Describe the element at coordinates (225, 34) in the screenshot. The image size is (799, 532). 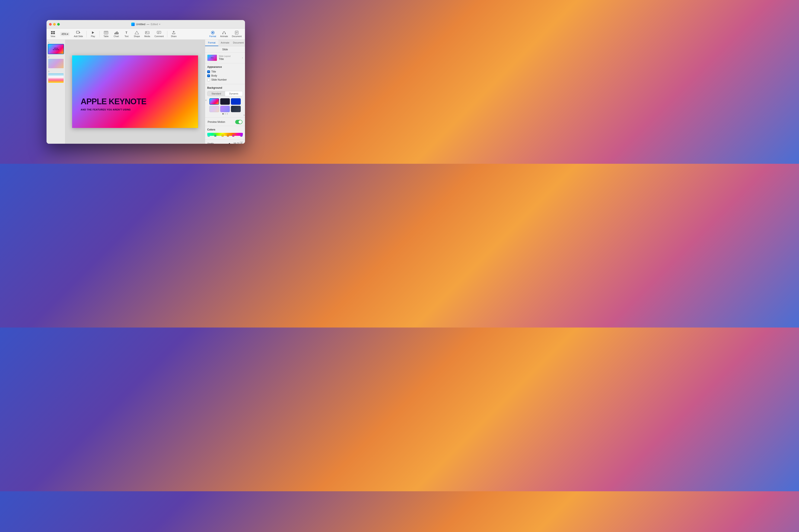
I see `right-toolbar: Format Animate` at that location.